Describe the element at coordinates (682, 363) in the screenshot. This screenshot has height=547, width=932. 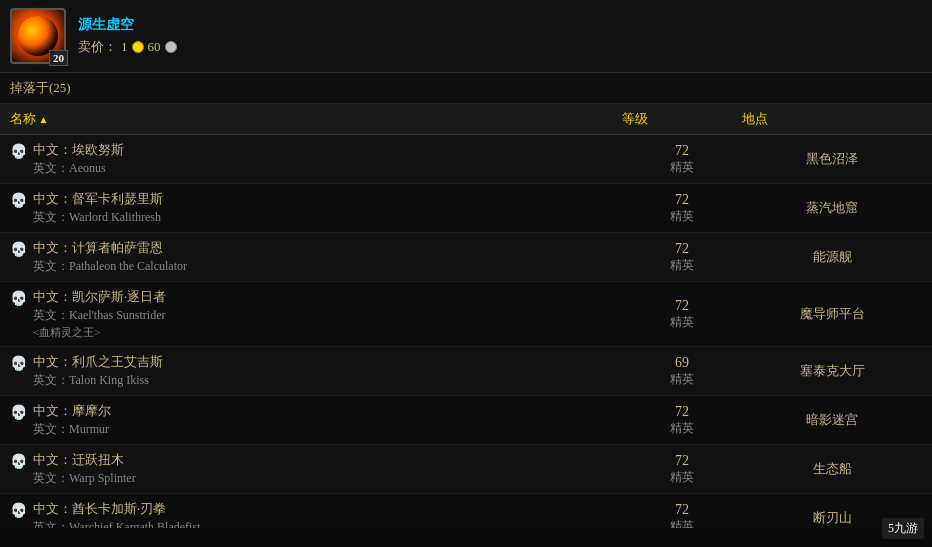
I see `level-num: 69` at that location.